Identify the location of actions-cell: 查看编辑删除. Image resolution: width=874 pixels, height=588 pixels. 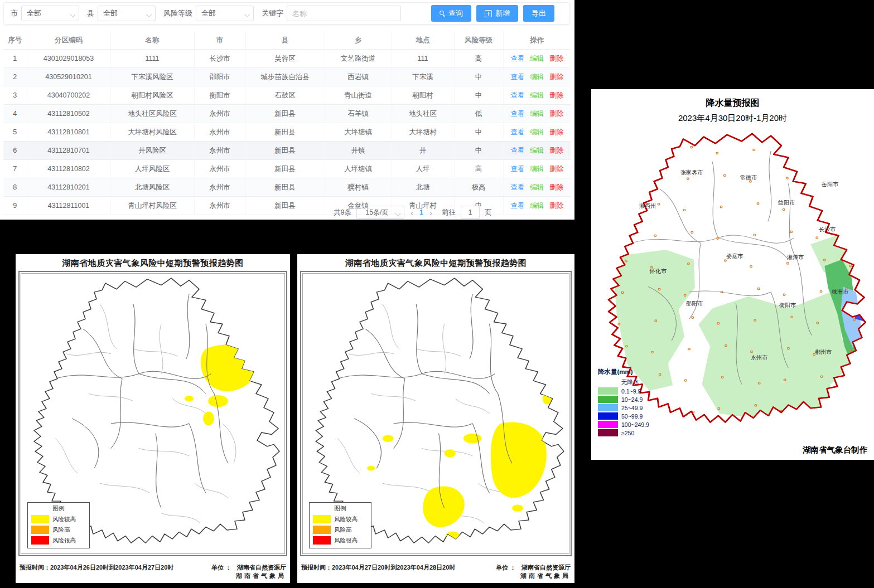
(537, 206).